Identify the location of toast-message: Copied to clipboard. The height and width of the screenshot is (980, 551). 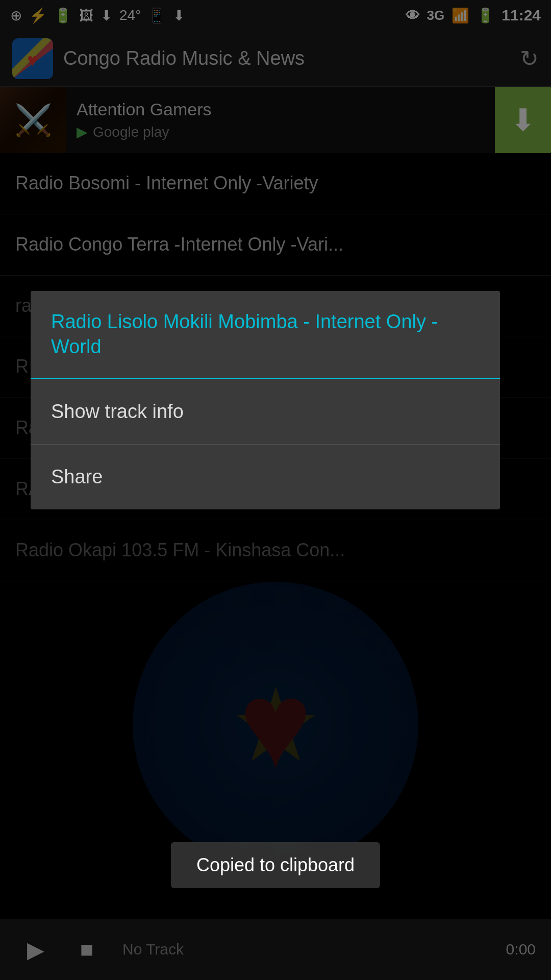
(276, 865).